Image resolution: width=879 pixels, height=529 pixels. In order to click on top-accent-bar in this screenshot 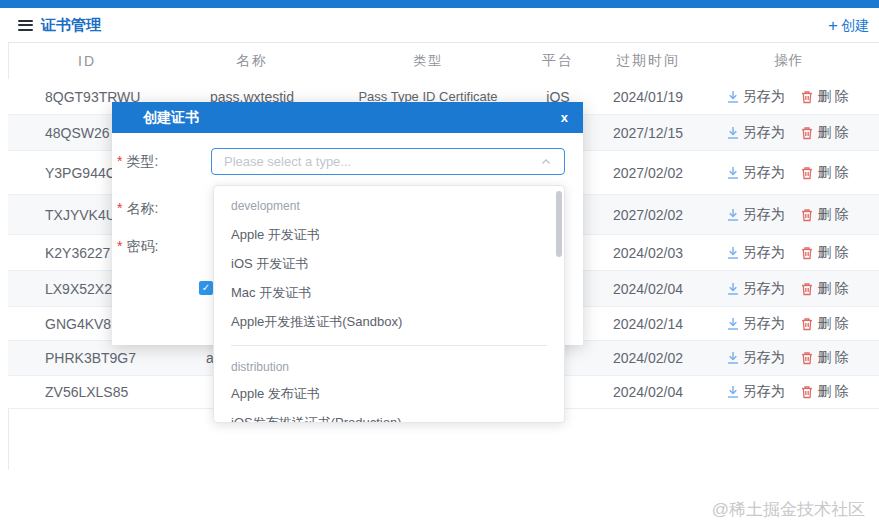, I will do `click(440, 4)`.